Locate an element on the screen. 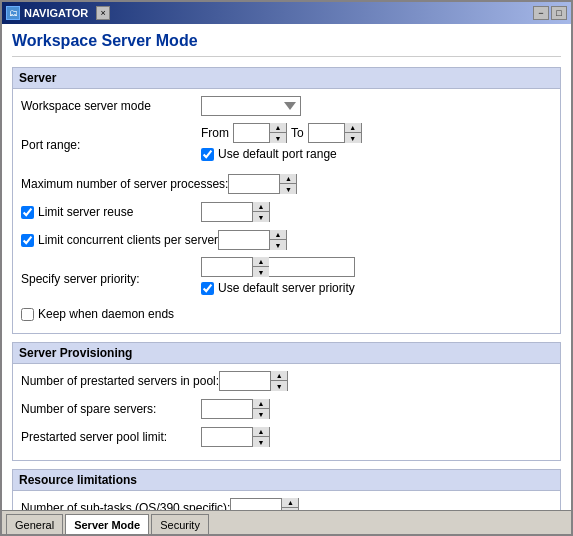 The height and width of the screenshot is (536, 573). specify-priority-down: ▼ is located at coordinates (261, 272).